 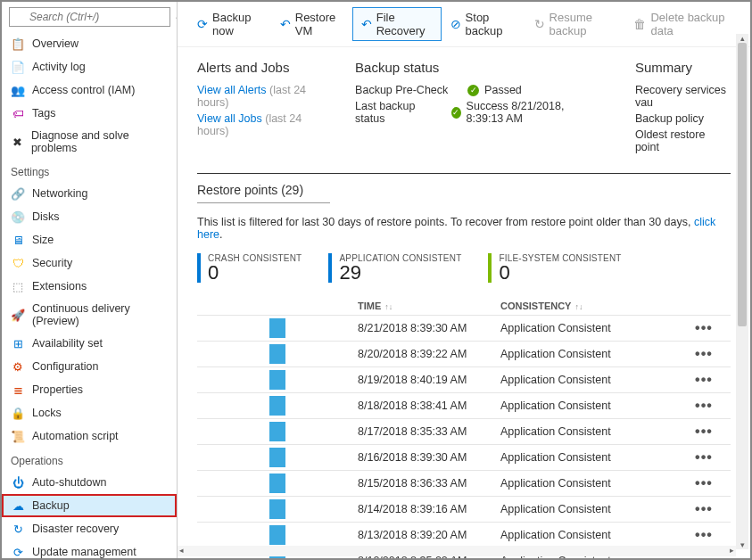 I want to click on lastbackup-label: Last backup status, so click(x=401, y=112).